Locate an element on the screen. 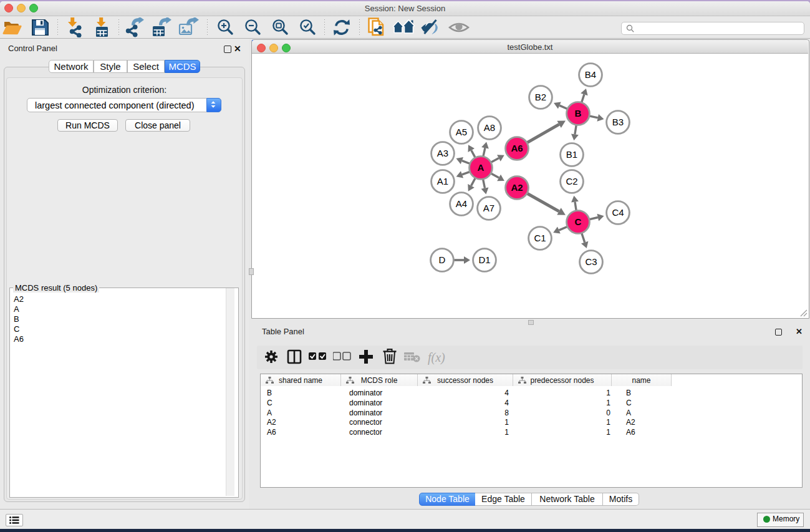  svg-text: D is located at coordinates (443, 259).